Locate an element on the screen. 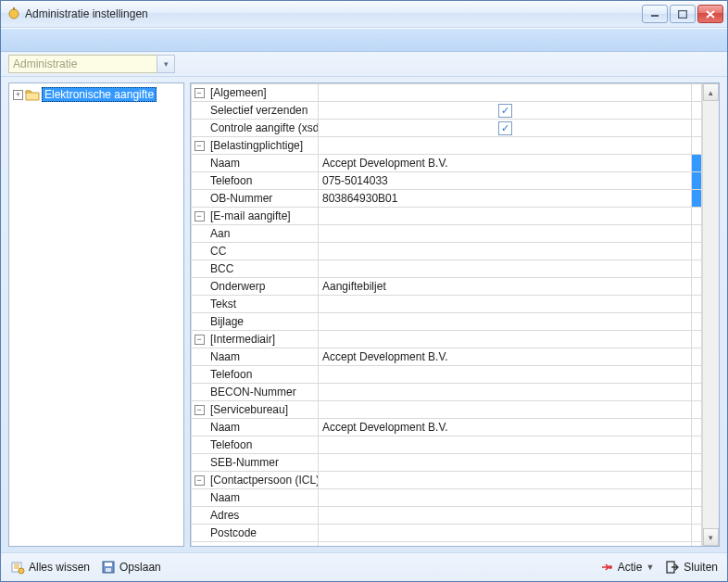  property-row: CC is located at coordinates (446, 252).